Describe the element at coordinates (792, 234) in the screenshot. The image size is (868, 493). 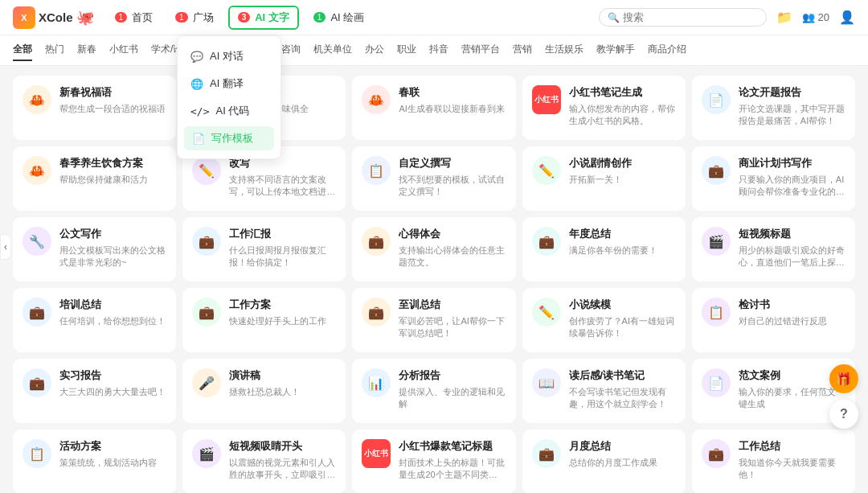
I see `card-title-14: 短视频标题` at that location.